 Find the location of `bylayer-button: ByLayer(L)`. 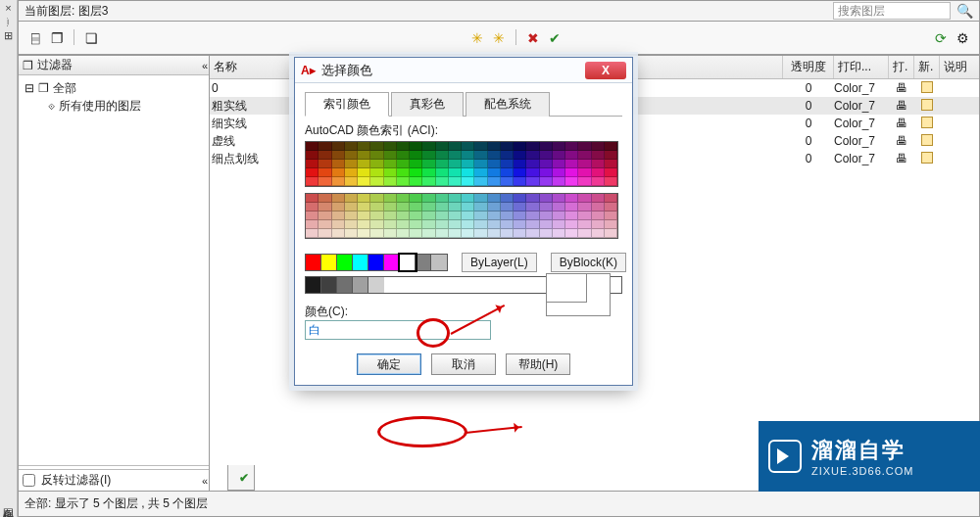

bylayer-button: ByLayer(L) is located at coordinates (500, 262).